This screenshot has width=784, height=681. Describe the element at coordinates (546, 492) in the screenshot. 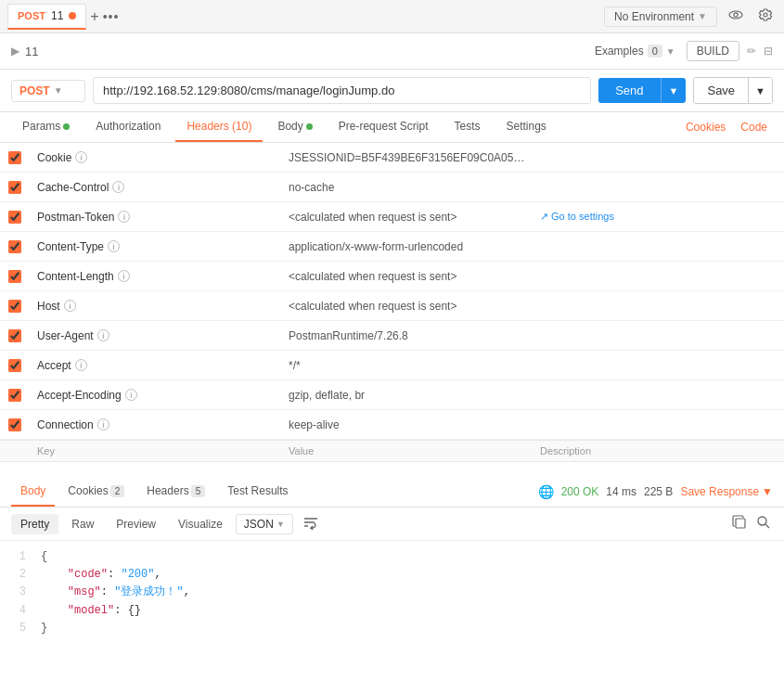

I see `globe-icon: 🌐` at that location.